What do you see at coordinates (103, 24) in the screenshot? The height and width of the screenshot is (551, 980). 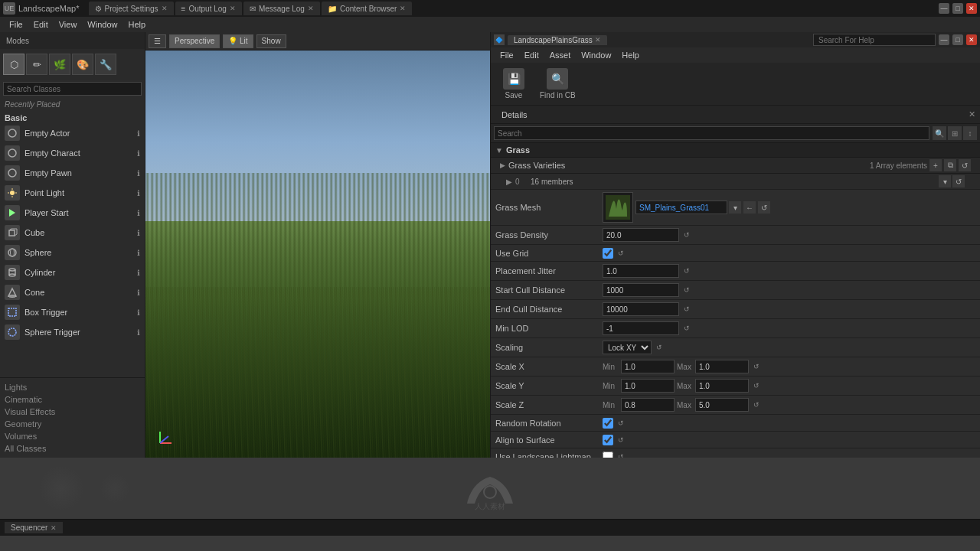 I see `menu-window: Window` at bounding box center [103, 24].